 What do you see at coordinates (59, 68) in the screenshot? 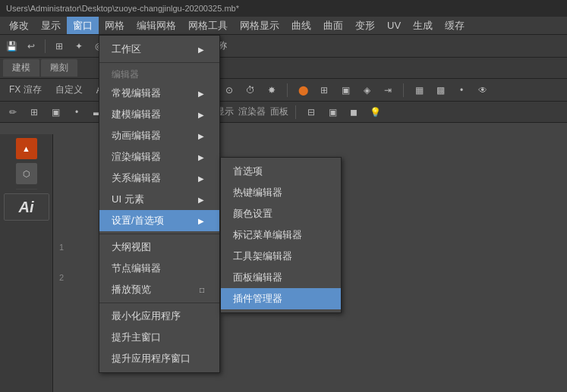
I see `tab-sculpt: 雕刻` at bounding box center [59, 68].